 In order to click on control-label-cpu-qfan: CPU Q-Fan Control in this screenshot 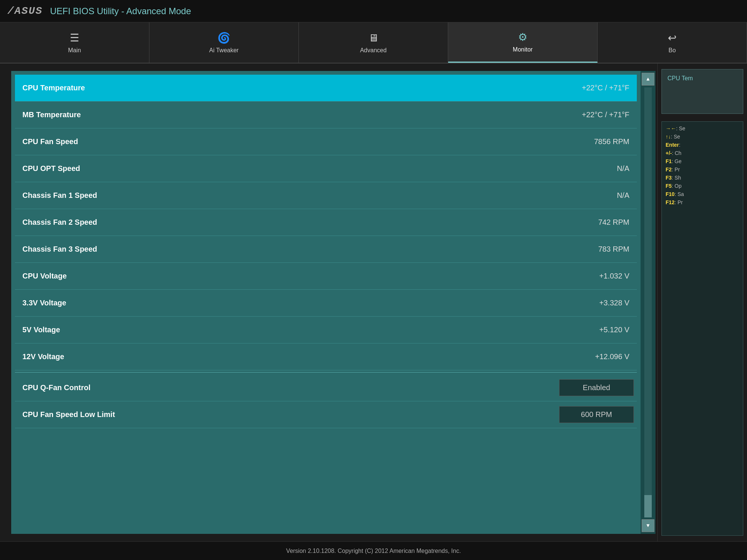, I will do `click(285, 388)`.